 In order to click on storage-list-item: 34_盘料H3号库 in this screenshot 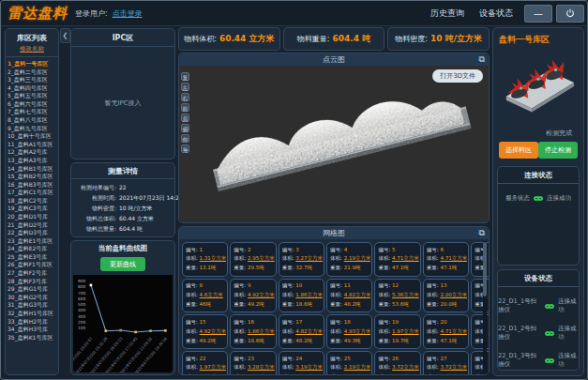, I will do `click(32, 330)`.